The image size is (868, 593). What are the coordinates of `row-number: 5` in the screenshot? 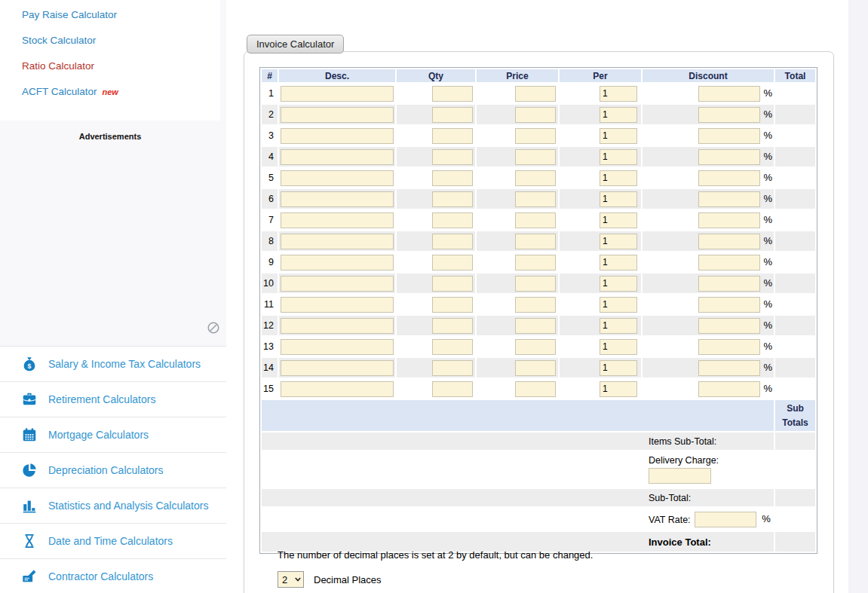 It's located at (270, 178).